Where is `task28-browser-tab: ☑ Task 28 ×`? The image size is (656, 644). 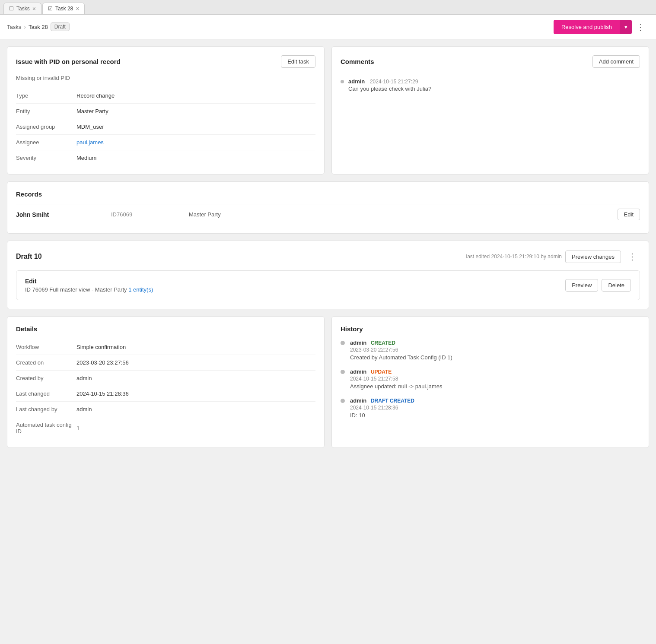
task28-browser-tab: ☑ Task 28 × is located at coordinates (64, 9).